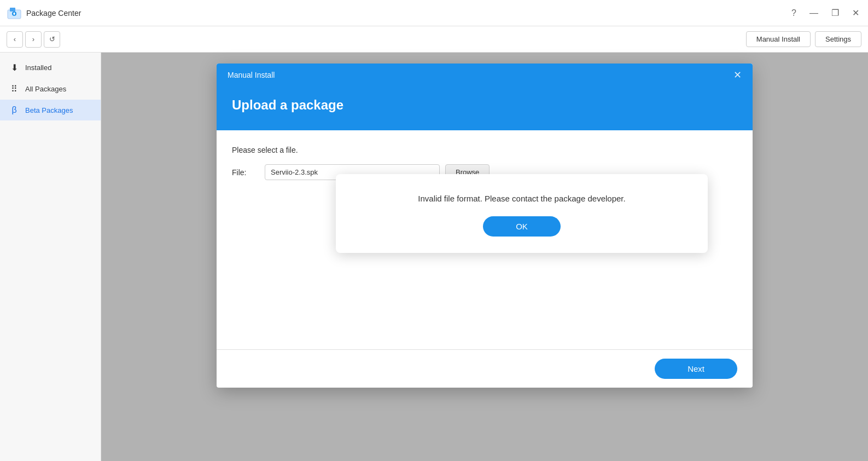 Image resolution: width=868 pixels, height=461 pixels. I want to click on help-button: ?, so click(794, 13).